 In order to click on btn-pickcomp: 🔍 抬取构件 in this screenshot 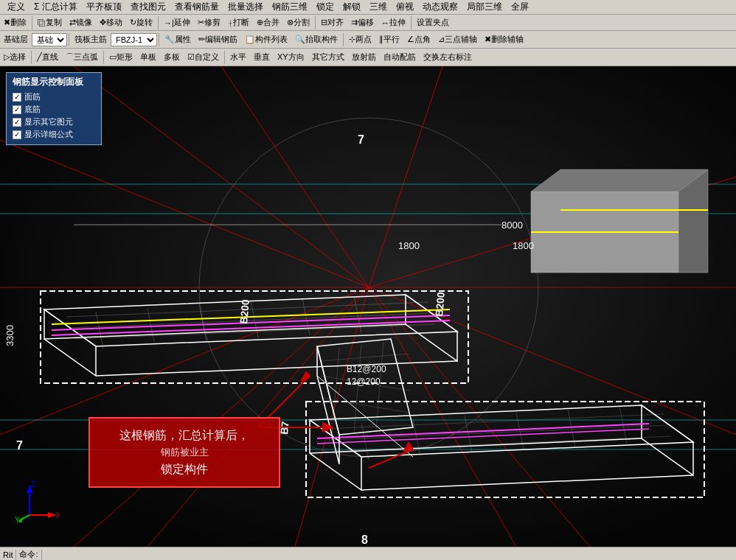, I will do `click(316, 40)`.